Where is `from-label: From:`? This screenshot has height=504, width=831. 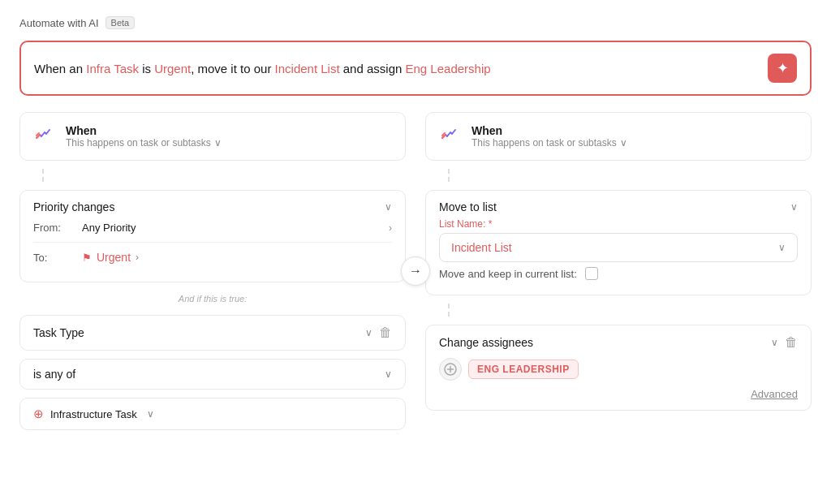
from-label: From: is located at coordinates (58, 227).